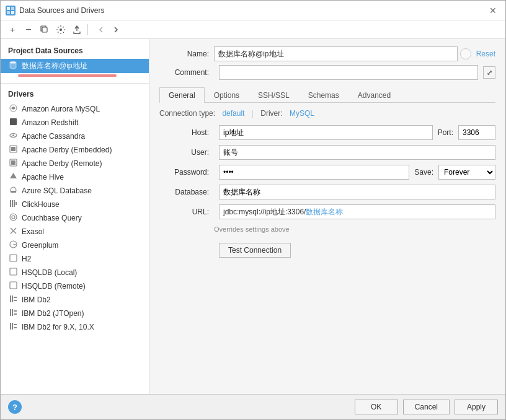 Image resolution: width=506 pixels, height=420 pixels. I want to click on footer-left: ?, so click(15, 407).